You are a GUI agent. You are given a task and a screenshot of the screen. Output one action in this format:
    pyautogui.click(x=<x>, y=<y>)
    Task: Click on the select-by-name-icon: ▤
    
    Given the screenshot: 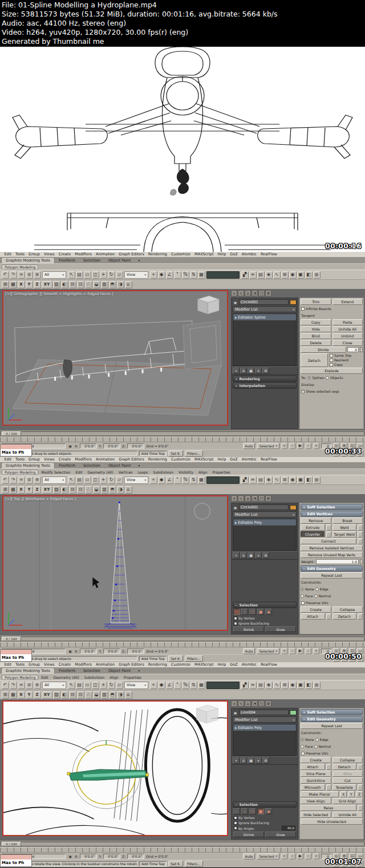 What is the action you would take?
    pyautogui.click(x=80, y=480)
    